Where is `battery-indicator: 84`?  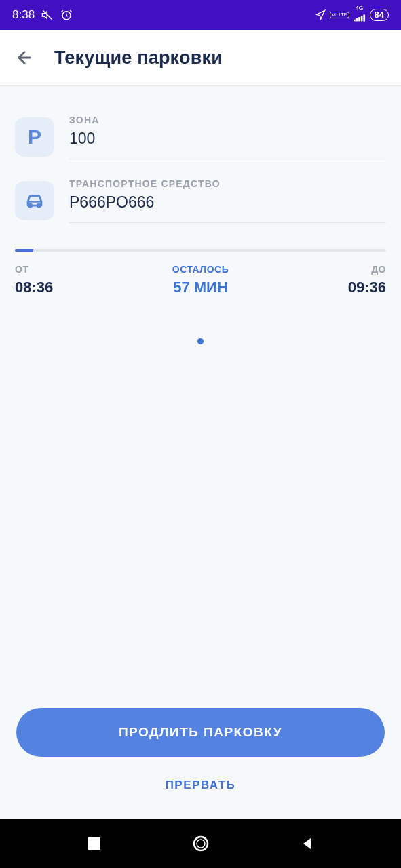 battery-indicator: 84 is located at coordinates (379, 15).